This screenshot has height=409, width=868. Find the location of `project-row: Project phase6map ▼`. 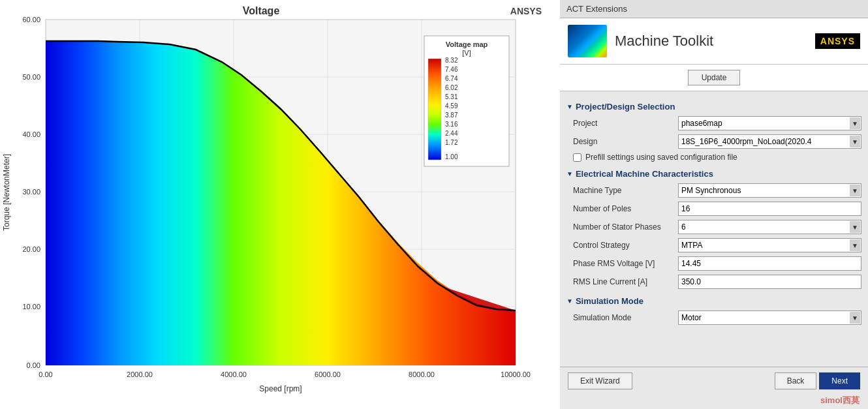

project-row: Project phase6map ▼ is located at coordinates (714, 123).